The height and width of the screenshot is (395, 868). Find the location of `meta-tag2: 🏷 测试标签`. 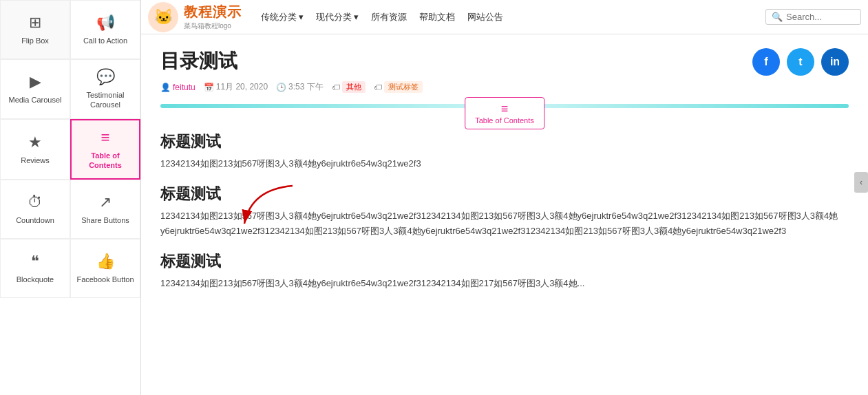

meta-tag2: 🏷 测试标签 is located at coordinates (398, 87).